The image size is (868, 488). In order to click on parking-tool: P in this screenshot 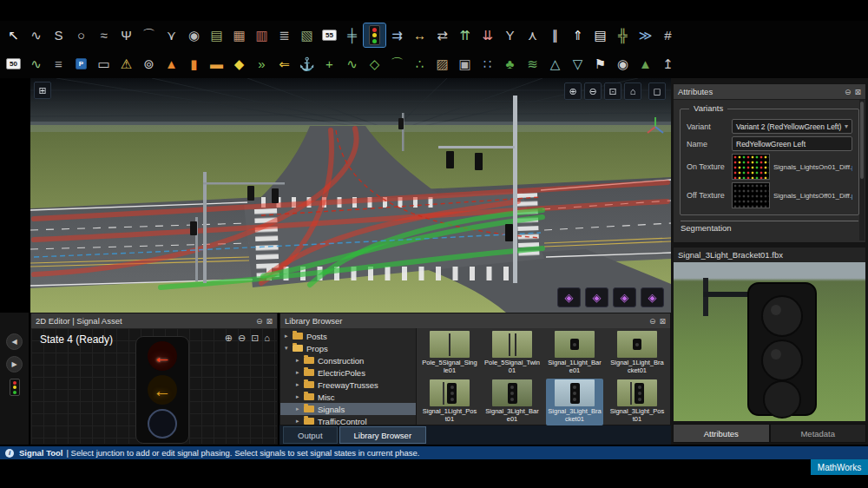, I will do `click(82, 64)`.